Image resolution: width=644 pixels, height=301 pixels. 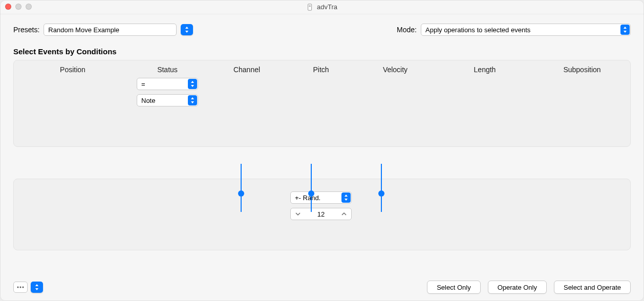 I want to click on status-comparator-select: =, so click(x=167, y=84).